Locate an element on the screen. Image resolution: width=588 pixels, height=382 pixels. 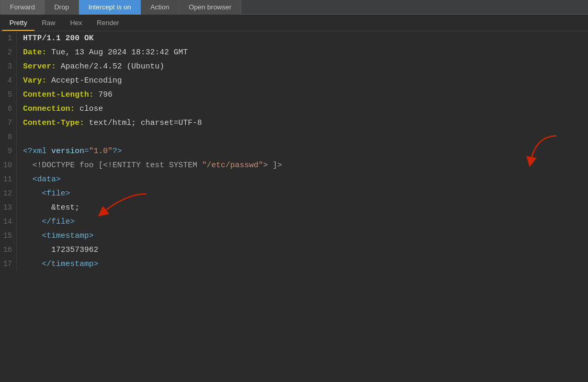
code-line: 16 1723573962 is located at coordinates (294, 250).